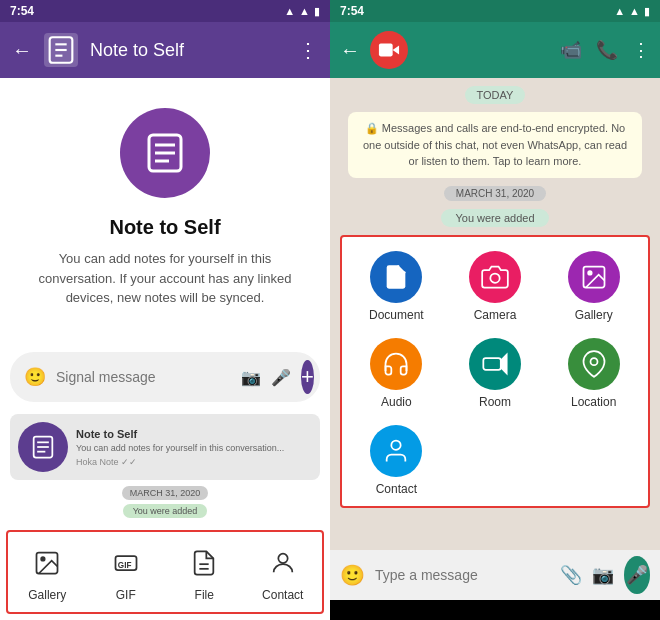  What do you see at coordinates (396, 460) in the screenshot?
I see `contact-attach: Contact` at bounding box center [396, 460].